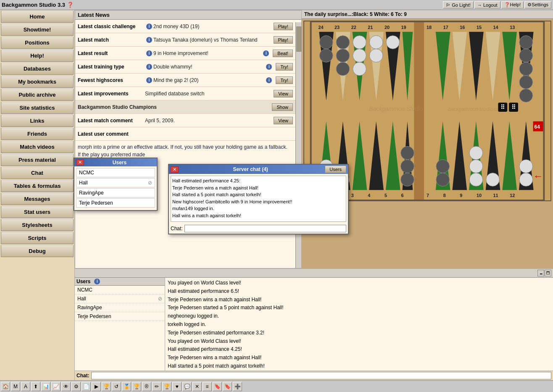 The image size is (553, 392). What do you see at coordinates (427, 14) in the screenshot?
I see `board-title: The daily surprise...:Black: 5 White: 6 …` at bounding box center [427, 14].